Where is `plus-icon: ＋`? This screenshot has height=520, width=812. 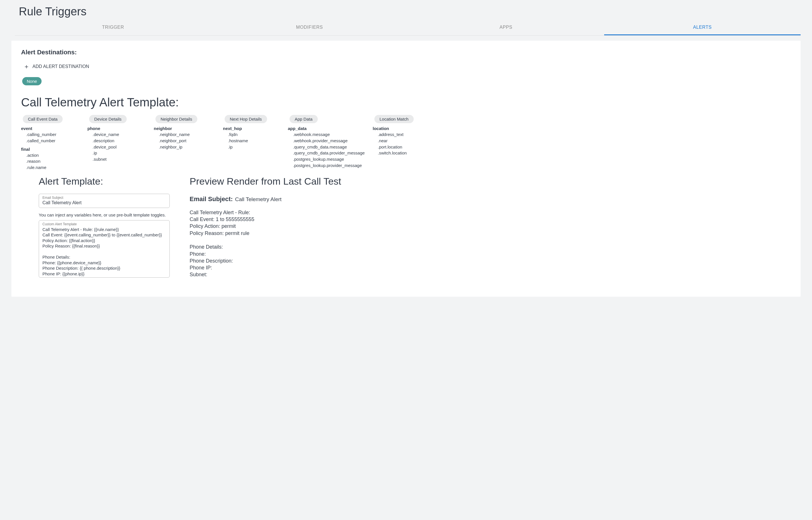 plus-icon: ＋ is located at coordinates (26, 67).